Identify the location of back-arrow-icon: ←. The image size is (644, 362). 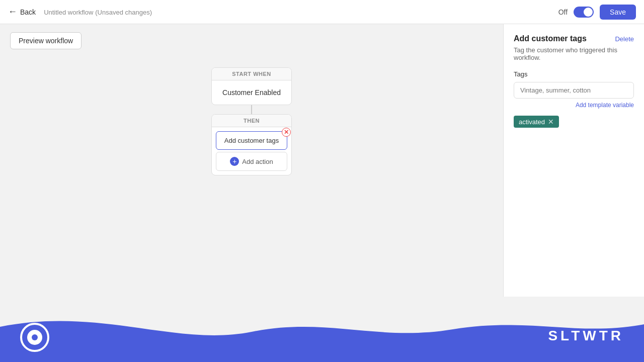
(13, 12).